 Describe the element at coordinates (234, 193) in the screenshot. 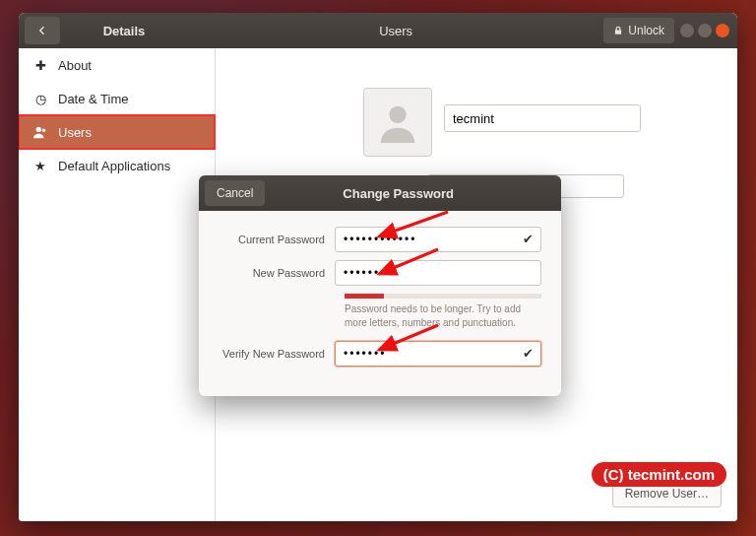

I see `cancel-button: Cancel` at that location.